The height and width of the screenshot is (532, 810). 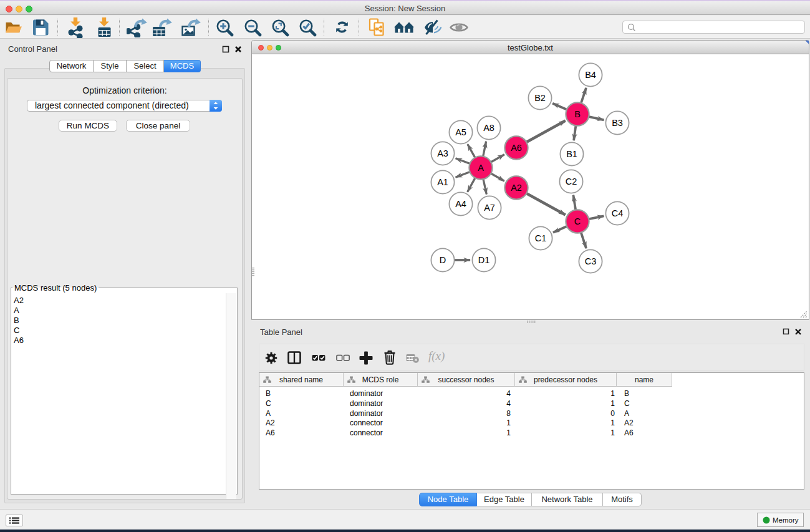 What do you see at coordinates (577, 114) in the screenshot?
I see `svg-text: B` at bounding box center [577, 114].